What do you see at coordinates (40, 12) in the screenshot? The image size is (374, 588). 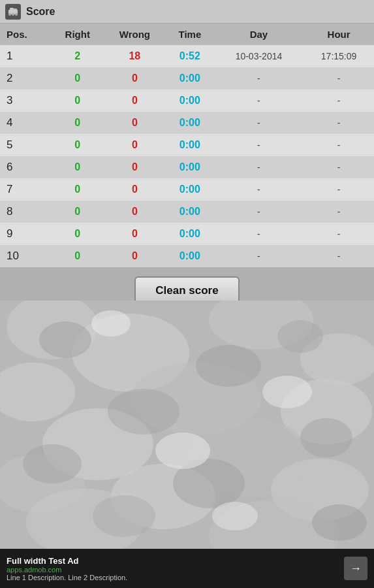 I see `page-title: Score` at bounding box center [40, 12].